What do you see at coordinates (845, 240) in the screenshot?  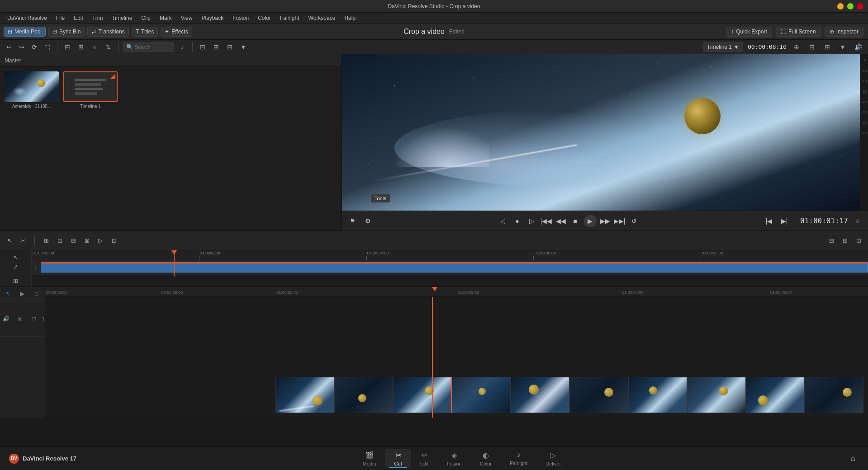 I see `et-right2: ⊞` at bounding box center [845, 240].